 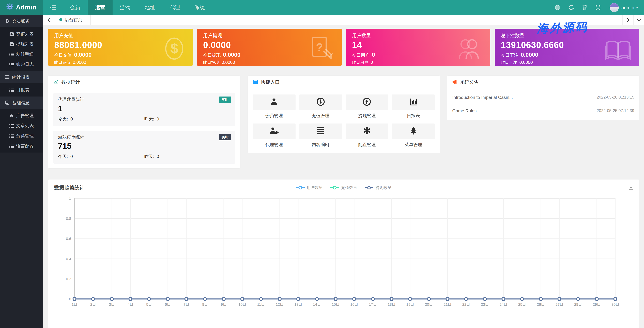 I want to click on svg-text: 0, so click(x=70, y=299).